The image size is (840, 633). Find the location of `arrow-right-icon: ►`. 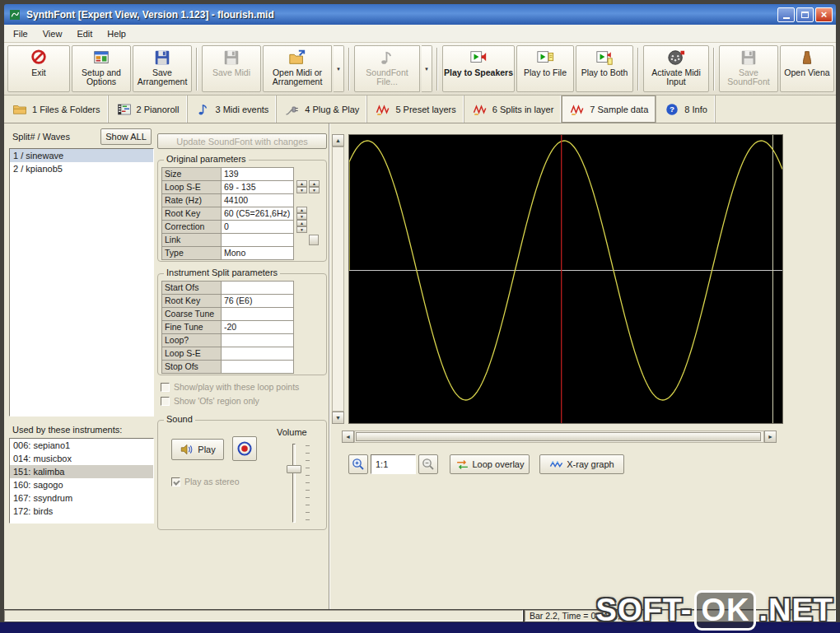

arrow-right-icon: ► is located at coordinates (771, 436).